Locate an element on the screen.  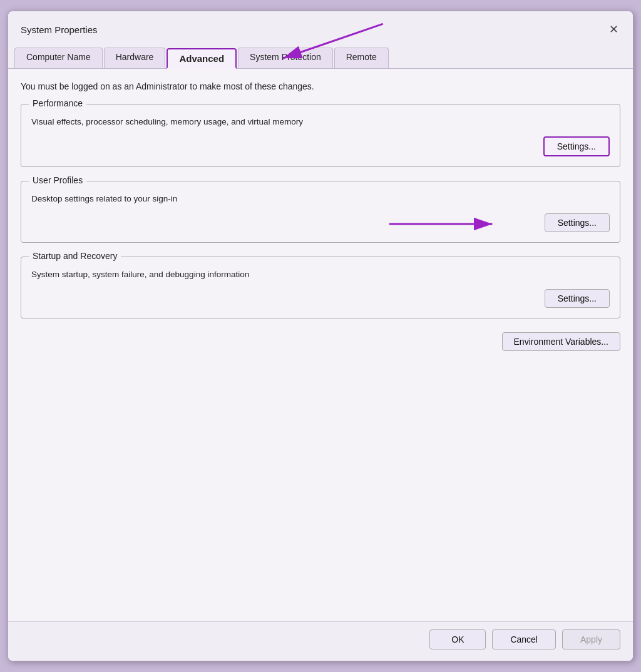
startup-recovery-description: System startup, system failure, and debu… is located at coordinates (320, 274).